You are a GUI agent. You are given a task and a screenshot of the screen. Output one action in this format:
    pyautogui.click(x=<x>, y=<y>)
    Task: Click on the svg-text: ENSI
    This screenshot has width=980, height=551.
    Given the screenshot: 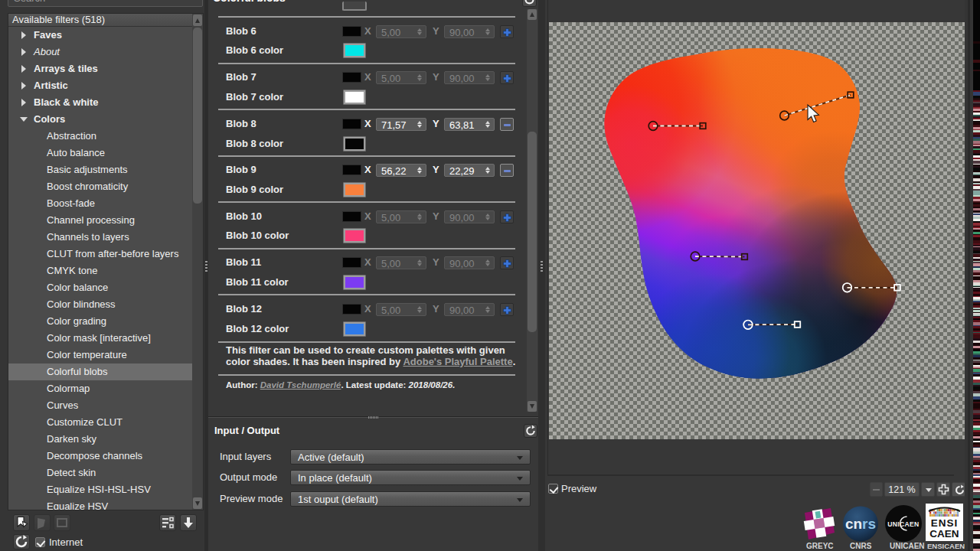 What is the action you would take?
    pyautogui.click(x=945, y=523)
    